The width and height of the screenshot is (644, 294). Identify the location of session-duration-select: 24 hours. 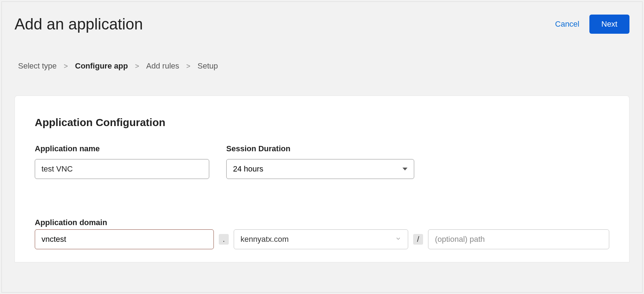
(320, 169).